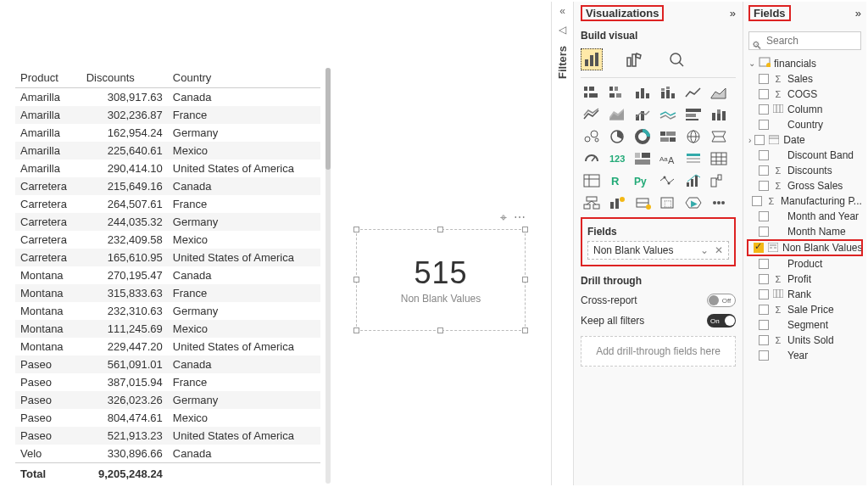  What do you see at coordinates (805, 216) in the screenshot?
I see `field-month-and-year: Month and Year` at bounding box center [805, 216].